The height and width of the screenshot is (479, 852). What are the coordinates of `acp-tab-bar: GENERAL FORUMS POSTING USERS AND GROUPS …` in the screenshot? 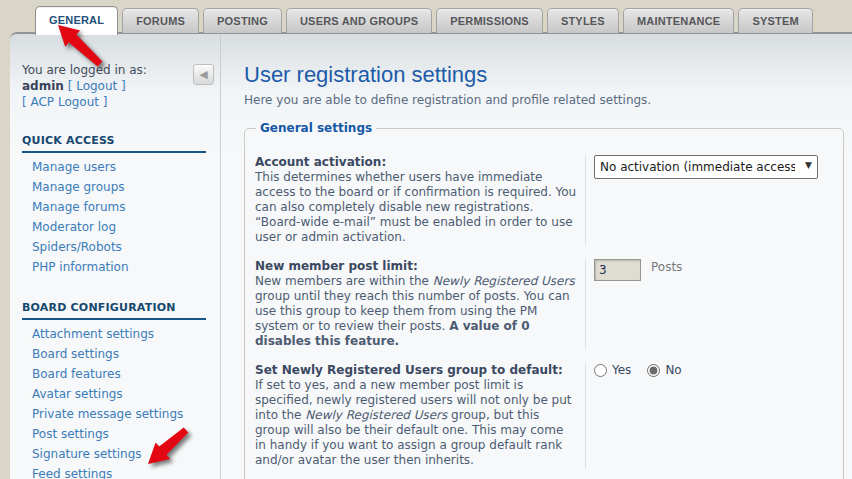 It's located at (444, 20).